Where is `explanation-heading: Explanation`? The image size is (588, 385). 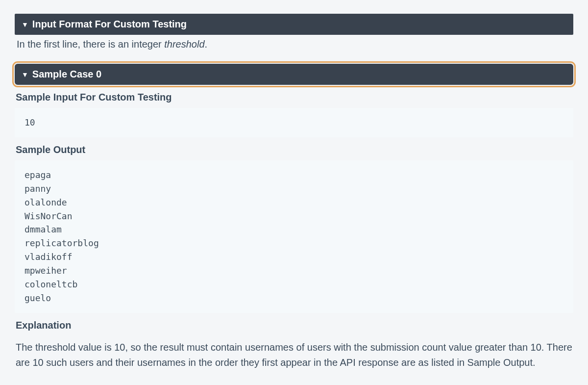
explanation-heading: Explanation is located at coordinates (294, 326).